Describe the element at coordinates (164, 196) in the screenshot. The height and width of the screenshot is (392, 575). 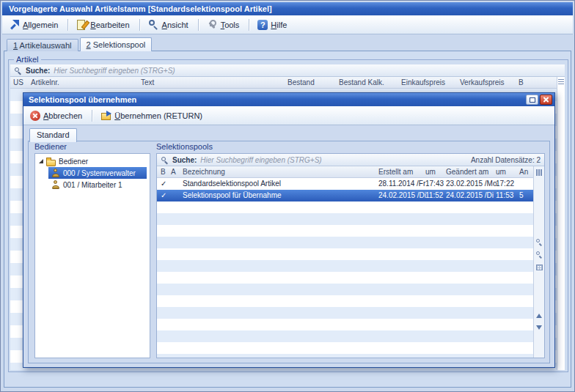
I see `checkmark: ✓` at that location.